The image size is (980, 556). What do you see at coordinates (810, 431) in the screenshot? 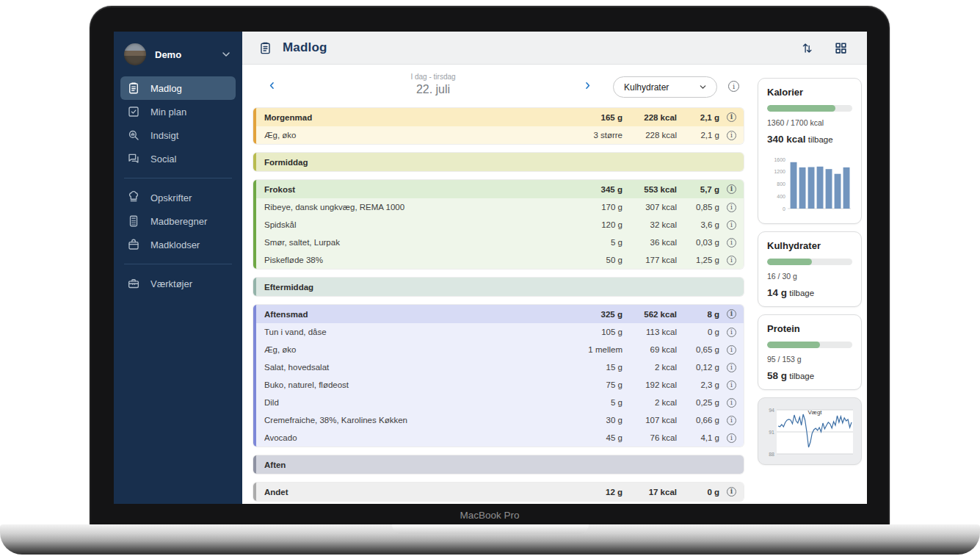
I see `weight-card: 949188Vægt` at bounding box center [810, 431].